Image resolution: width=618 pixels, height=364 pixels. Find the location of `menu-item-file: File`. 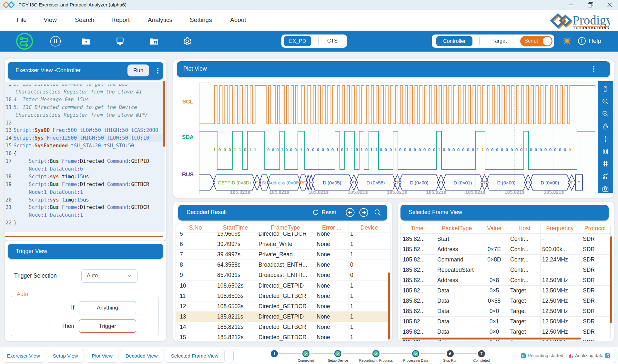

menu-item-file: File is located at coordinates (22, 20).